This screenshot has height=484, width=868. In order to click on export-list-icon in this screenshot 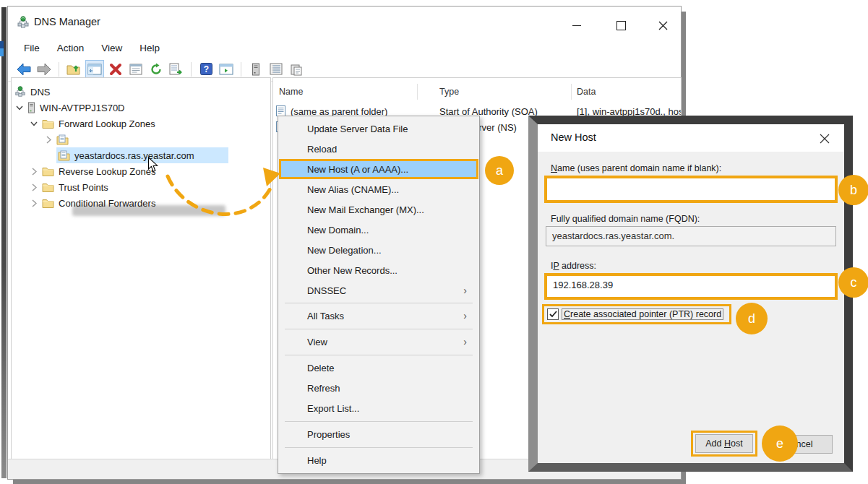, I will do `click(176, 69)`.